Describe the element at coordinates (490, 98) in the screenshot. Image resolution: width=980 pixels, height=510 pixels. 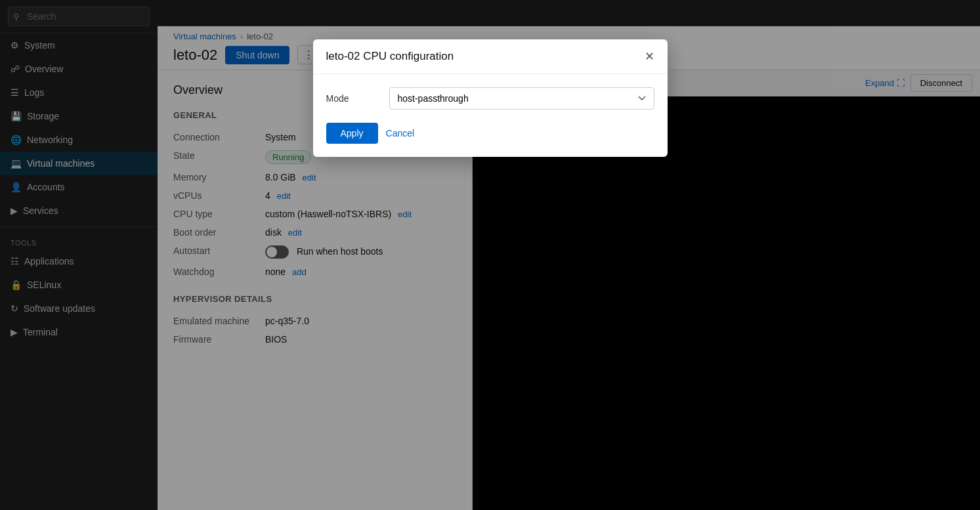
I see `mode-field: Mode host-passthrough host-model custom …` at that location.